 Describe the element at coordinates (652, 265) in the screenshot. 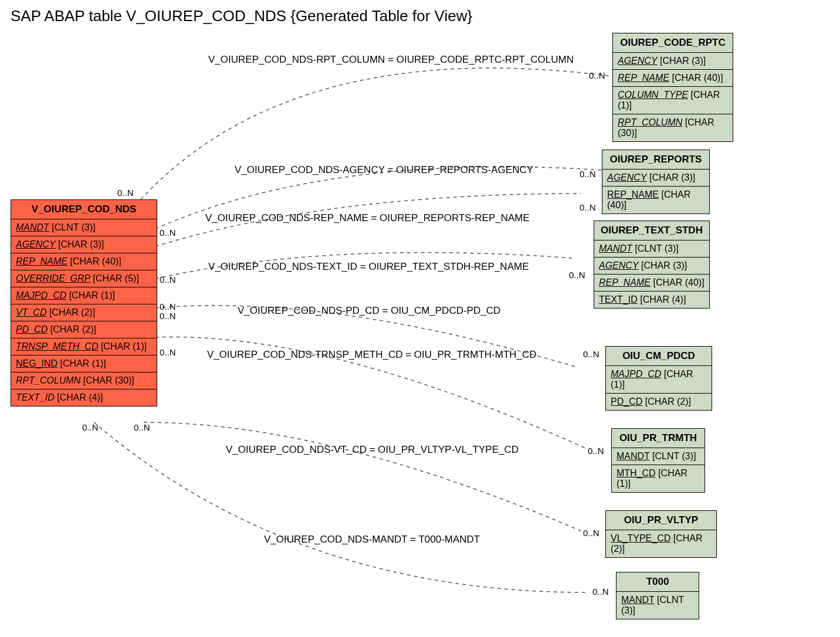

I see `entity-stdh: OIUREP_TEXT_STDH MANDT [CLNT (3)] AGENCY…` at that location.